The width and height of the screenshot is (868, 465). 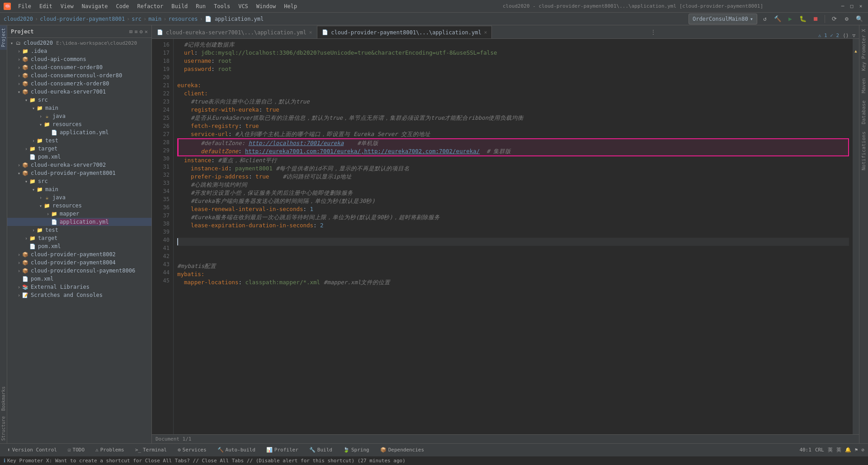 I want to click on code-line: url: jdbc:mysql://localhost:3306/db2020?…, so click(x=513, y=53).